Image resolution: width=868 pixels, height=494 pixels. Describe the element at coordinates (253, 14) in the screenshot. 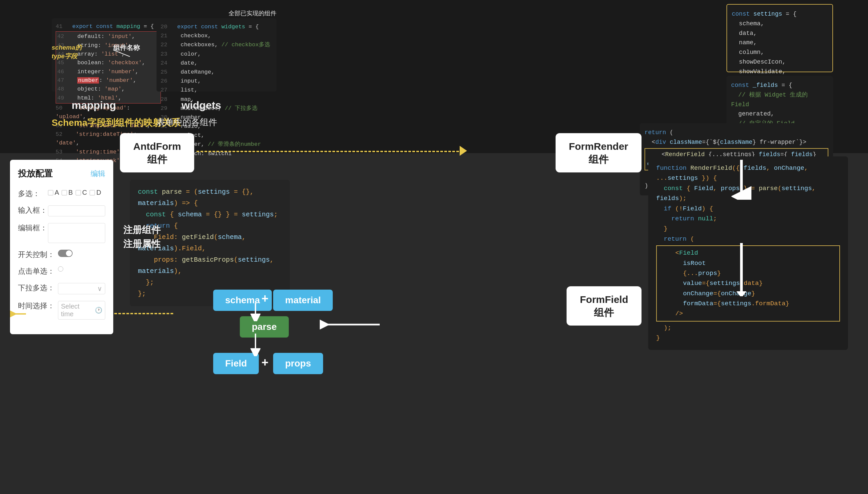

I see `impl-label: 全部已实现的组件` at that location.